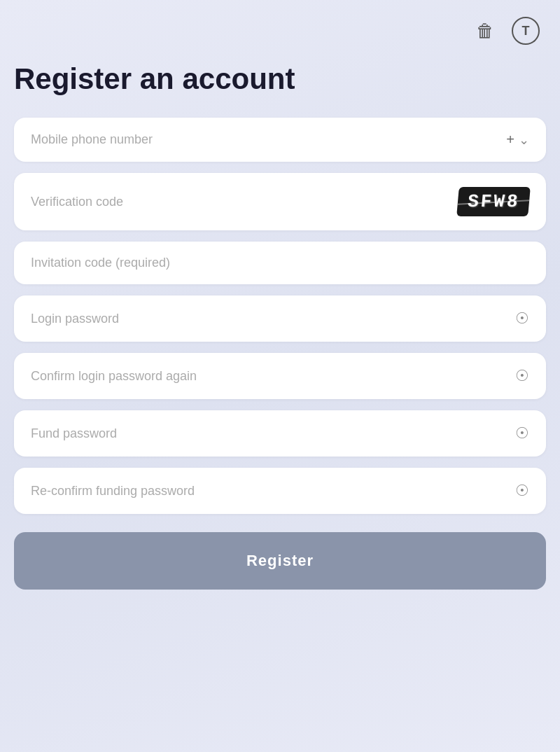 The height and width of the screenshot is (752, 560). Describe the element at coordinates (280, 376) in the screenshot. I see `confirm-password-wrapper: ☉` at that location.